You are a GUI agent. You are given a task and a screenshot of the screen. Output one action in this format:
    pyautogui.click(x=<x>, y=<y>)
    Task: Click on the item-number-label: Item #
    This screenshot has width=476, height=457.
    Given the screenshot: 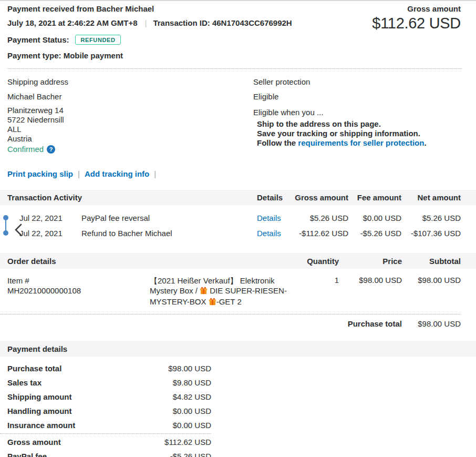 What is the action you would take?
    pyautogui.click(x=79, y=281)
    